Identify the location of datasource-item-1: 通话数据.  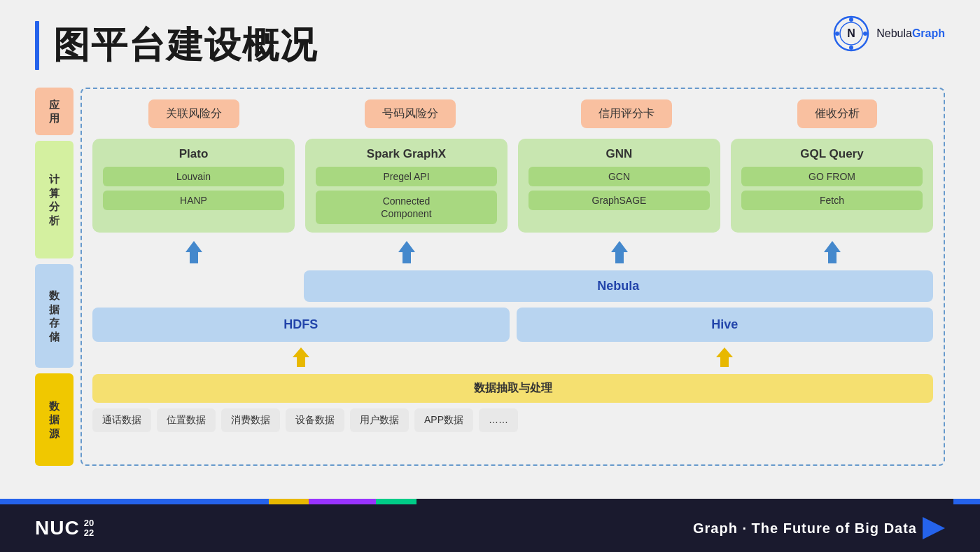
(122, 420).